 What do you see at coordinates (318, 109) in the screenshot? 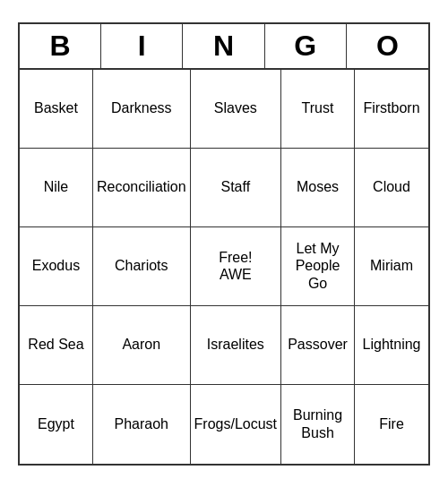
I see `bingo-cell: Trust` at bounding box center [318, 109].